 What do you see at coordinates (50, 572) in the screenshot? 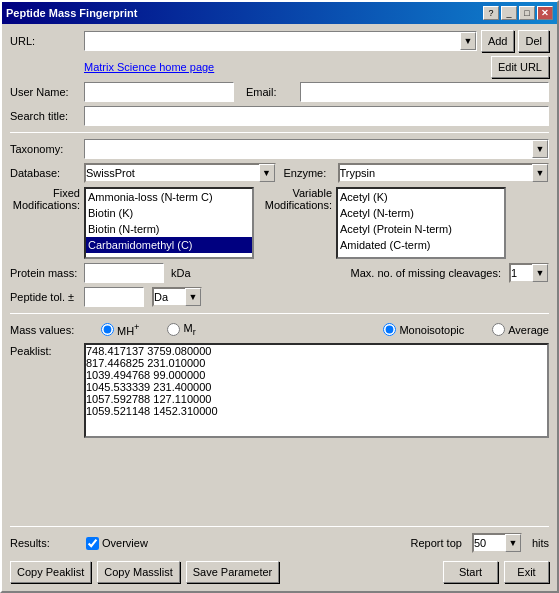
I see `copy-peaklist-button: Copy Peaklist` at bounding box center [50, 572].